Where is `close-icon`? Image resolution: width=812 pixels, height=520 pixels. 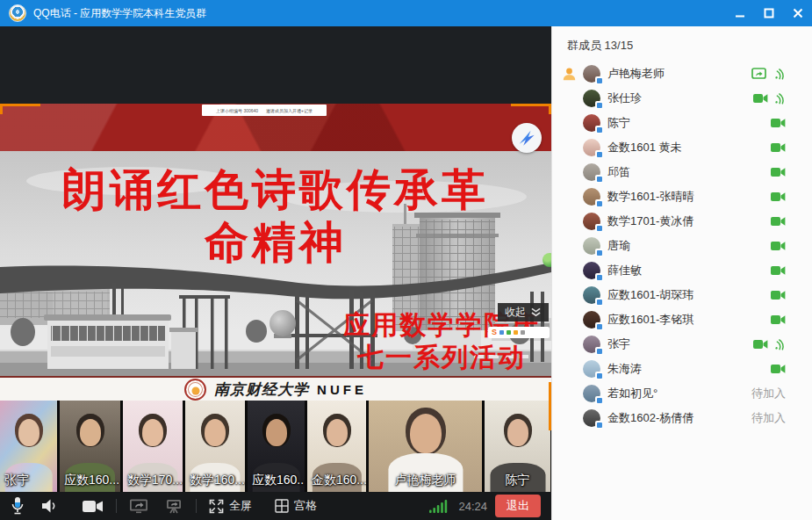 close-icon is located at coordinates (798, 13).